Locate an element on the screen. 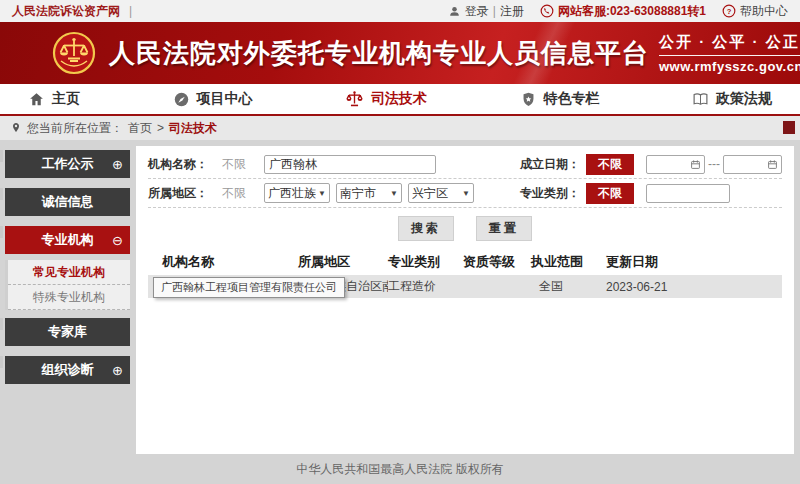 The width and height of the screenshot is (800, 484). hotline-text: 网站客服:023-63088881转1 is located at coordinates (632, 12).